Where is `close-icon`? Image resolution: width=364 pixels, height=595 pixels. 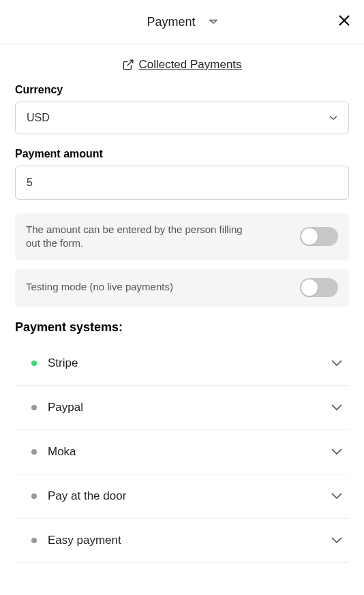
close-icon is located at coordinates (344, 20).